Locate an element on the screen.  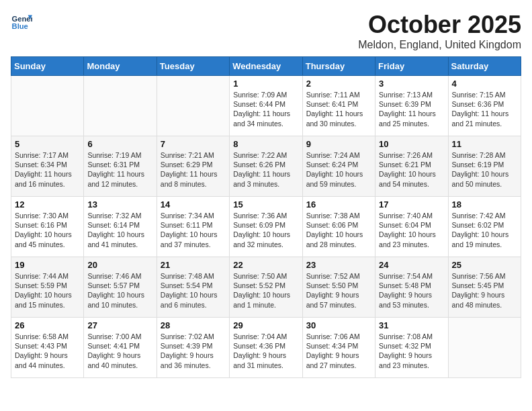
day-number-2: 2 is located at coordinates (339, 83).